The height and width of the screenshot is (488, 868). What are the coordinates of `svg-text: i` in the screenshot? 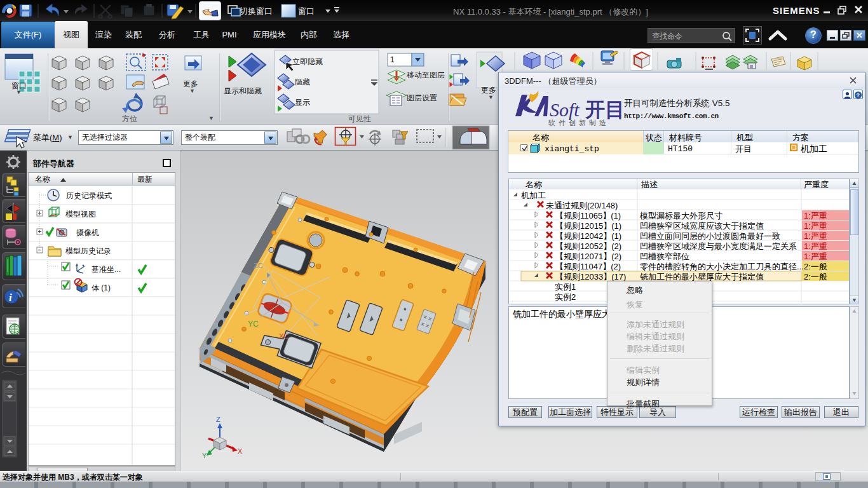 It's located at (10, 297).